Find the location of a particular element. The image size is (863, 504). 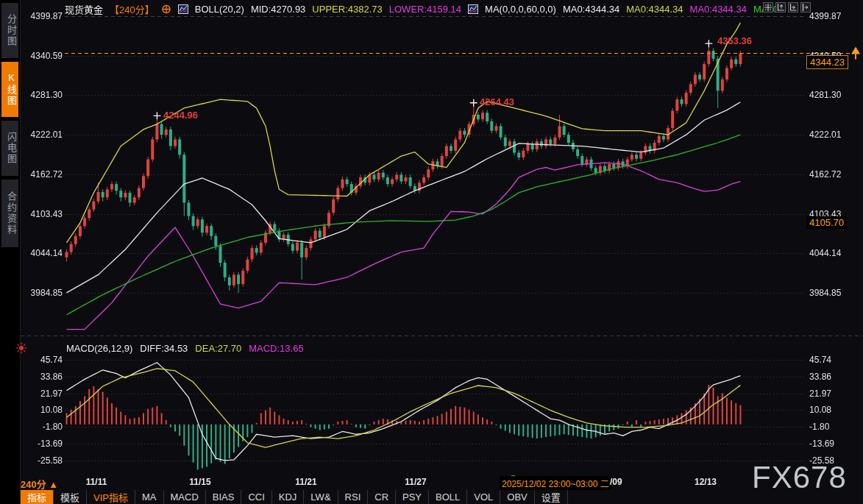

sidebar-tab-3: 闪电图 is located at coordinates (10, 149).